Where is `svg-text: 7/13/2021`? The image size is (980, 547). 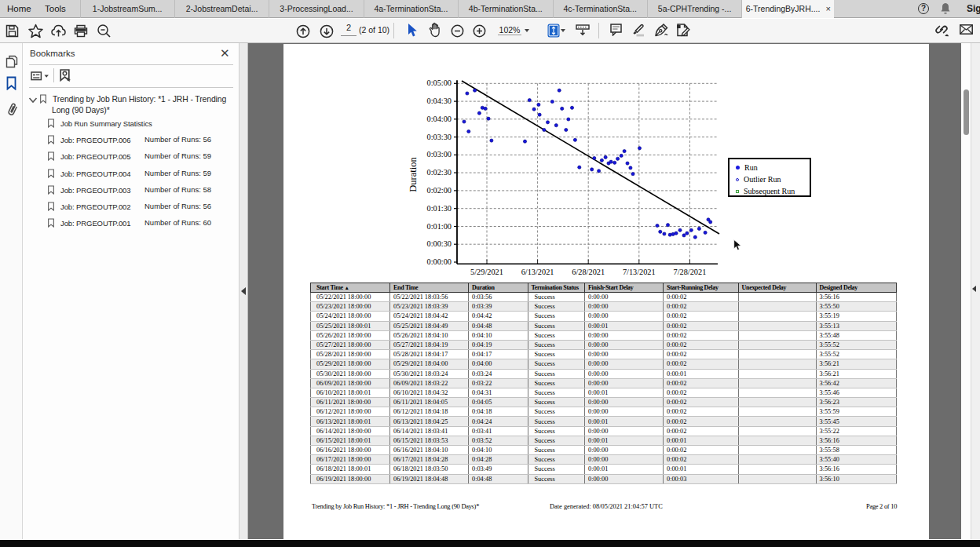
svg-text: 7/13/2021 is located at coordinates (639, 272).